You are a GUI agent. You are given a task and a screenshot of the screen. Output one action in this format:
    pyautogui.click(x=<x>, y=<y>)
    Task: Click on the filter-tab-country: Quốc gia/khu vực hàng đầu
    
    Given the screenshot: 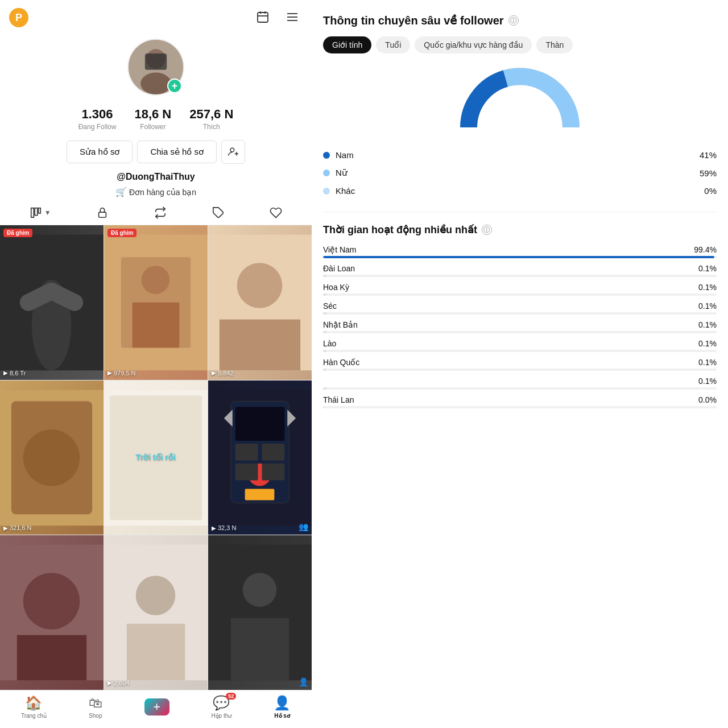 What is the action you would take?
    pyautogui.click(x=473, y=45)
    